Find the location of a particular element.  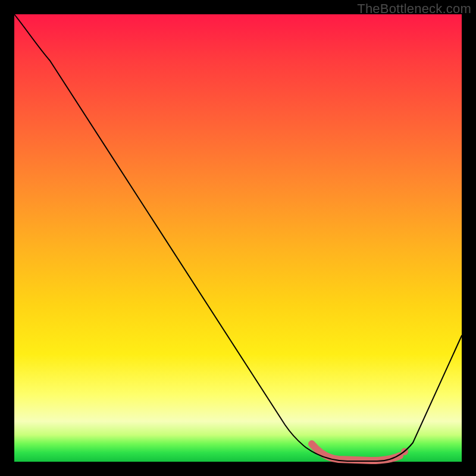

valley-highlight is located at coordinates (356, 452).